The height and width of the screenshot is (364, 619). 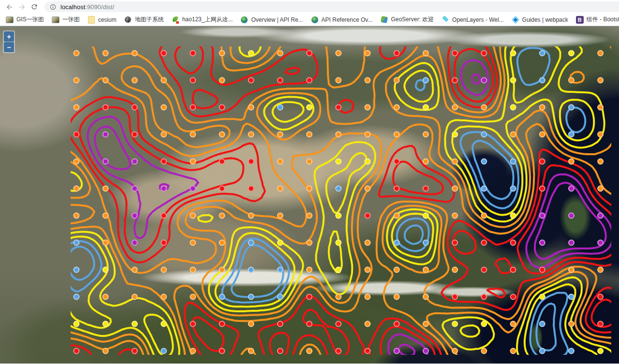 What do you see at coordinates (9, 47) in the screenshot?
I see `zoom-out-button: −` at bounding box center [9, 47].